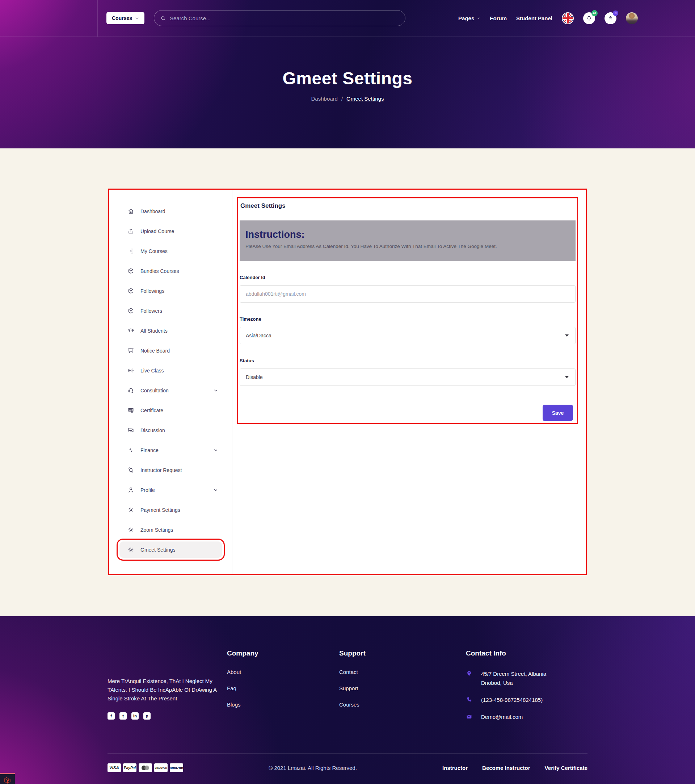 This screenshot has height=784, width=695. I want to click on footer-support-links: ContactSupportCourses, so click(403, 693).